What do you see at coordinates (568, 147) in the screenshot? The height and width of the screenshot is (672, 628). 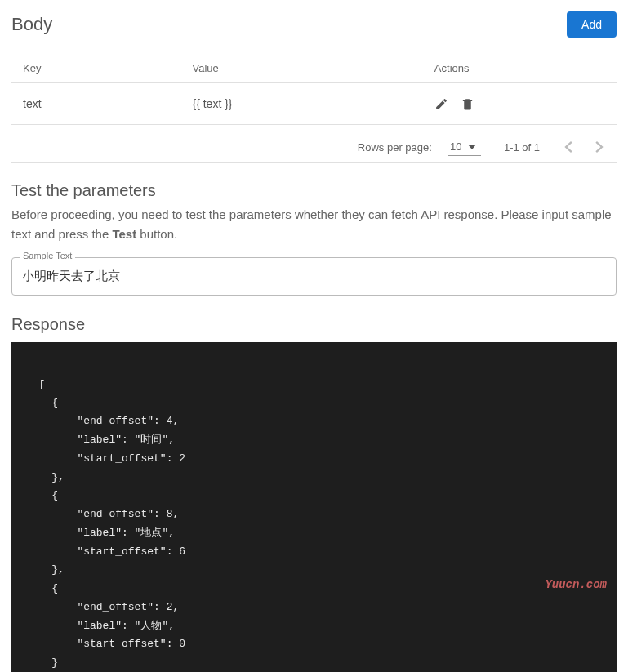 I see `chevron-left-icon` at bounding box center [568, 147].